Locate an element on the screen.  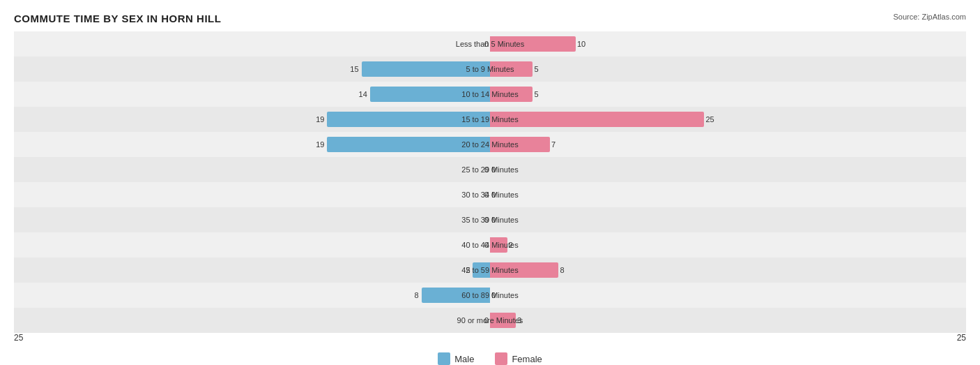
female-value-label: 2 is located at coordinates (511, 245).